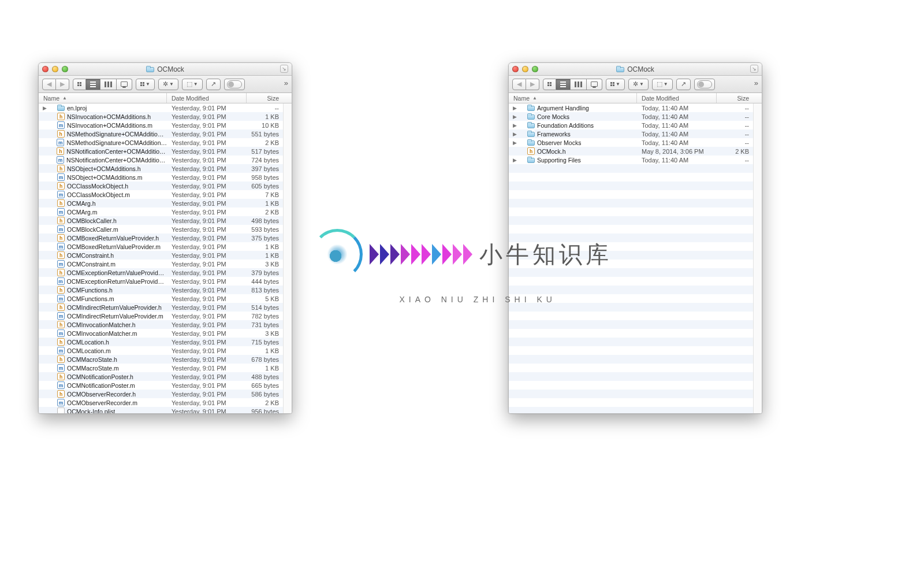 The width and height of the screenshot is (924, 578). I want to click on file-row: ▶ h OCMMacroState.h Yesterday, 9:01 PM 6…, so click(165, 360).